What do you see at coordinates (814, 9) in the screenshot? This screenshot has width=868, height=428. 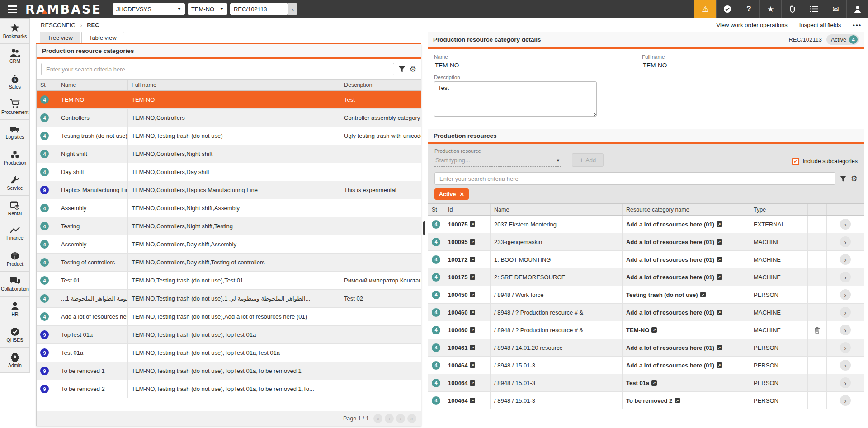 I see `list-icon` at bounding box center [814, 9].